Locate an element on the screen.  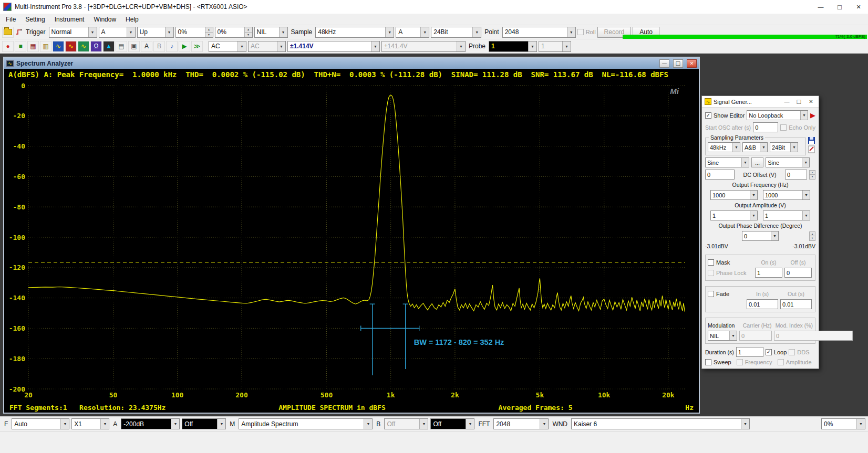
edit-waveform-icon is located at coordinates (811, 149).